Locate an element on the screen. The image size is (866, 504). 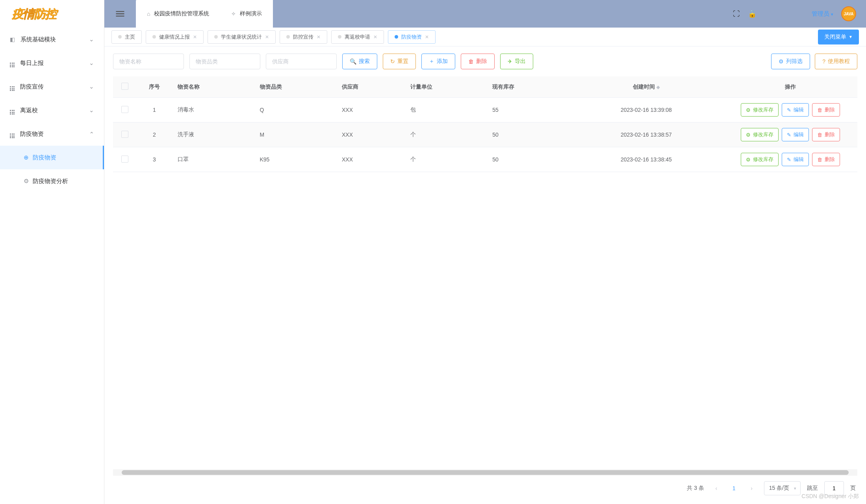
view-tab-label: 离返校申请 is located at coordinates (358, 37).